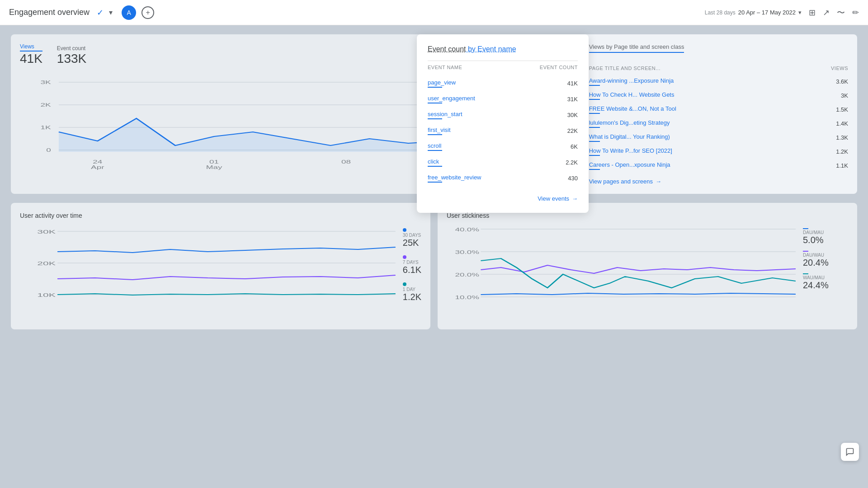  I want to click on svg-text: 20.0%, so click(467, 275).